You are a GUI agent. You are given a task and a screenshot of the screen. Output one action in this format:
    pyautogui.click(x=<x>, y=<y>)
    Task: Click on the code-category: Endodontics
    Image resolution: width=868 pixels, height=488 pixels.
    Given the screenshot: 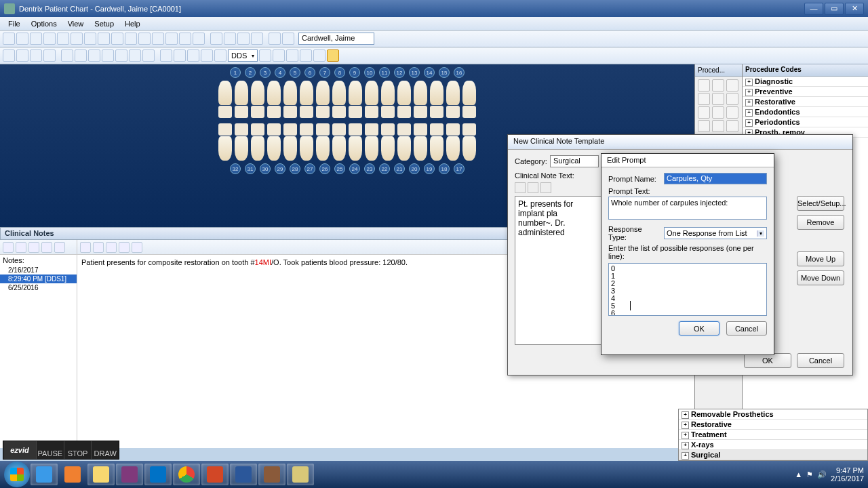 What is the action you would take?
    pyautogui.click(x=806, y=113)
    